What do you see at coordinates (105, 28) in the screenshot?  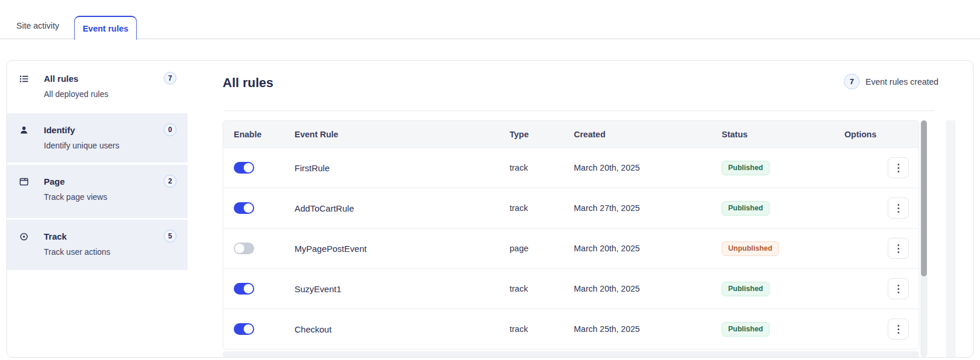 I see `tab-event-rules: Event rules` at bounding box center [105, 28].